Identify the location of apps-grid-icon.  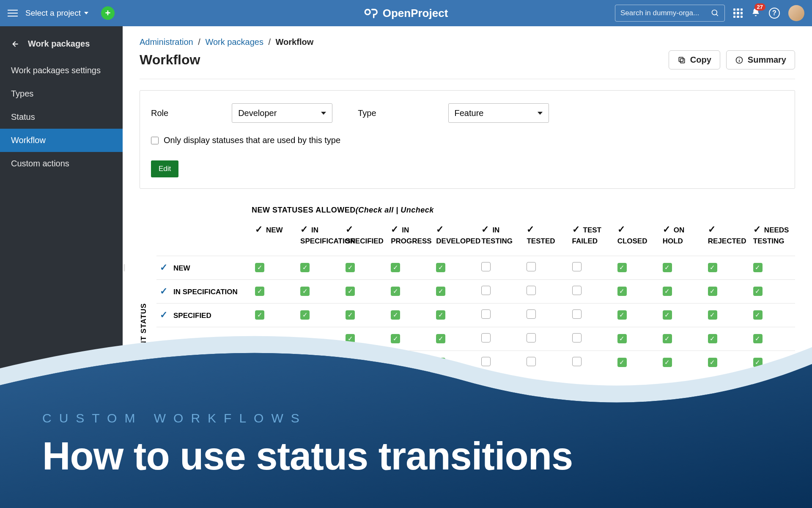
(738, 13).